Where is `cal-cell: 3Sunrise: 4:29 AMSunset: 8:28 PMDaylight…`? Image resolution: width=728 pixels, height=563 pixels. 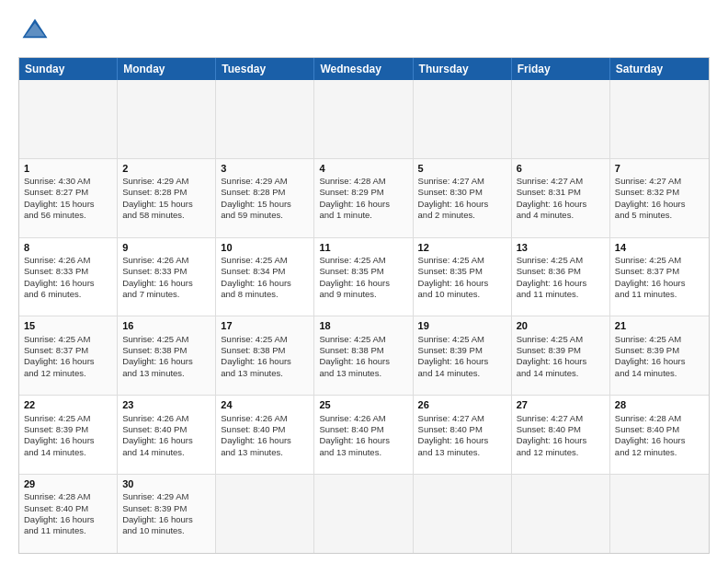 cal-cell: 3Sunrise: 4:29 AMSunset: 8:28 PMDaylight… is located at coordinates (265, 199).